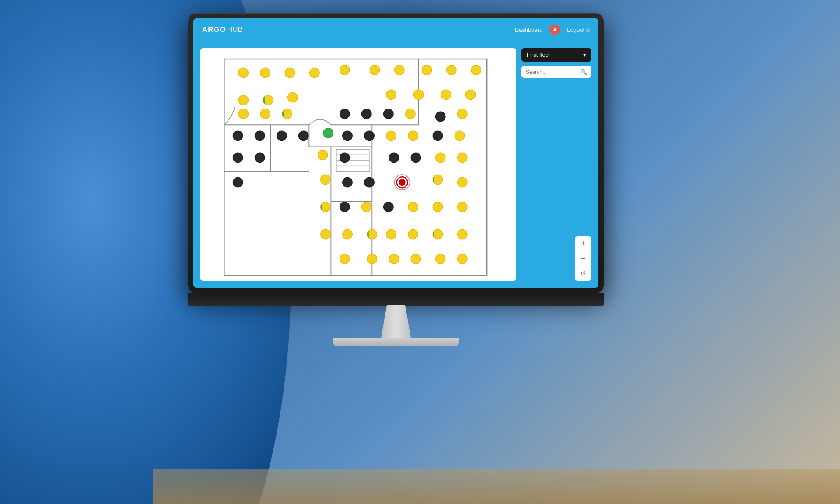  Describe the element at coordinates (552, 30) in the screenshot. I see `navbar-right: Dashboard A Logout ⎋` at that location.